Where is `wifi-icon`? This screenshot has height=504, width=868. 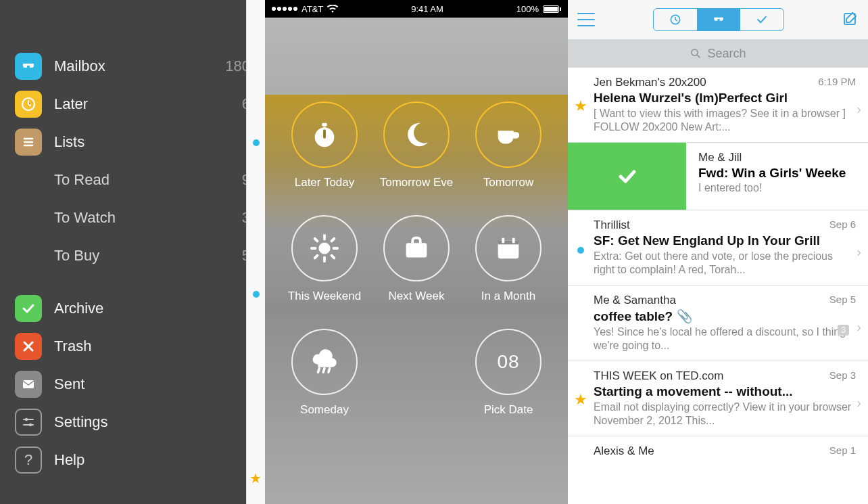 wifi-icon is located at coordinates (333, 9).